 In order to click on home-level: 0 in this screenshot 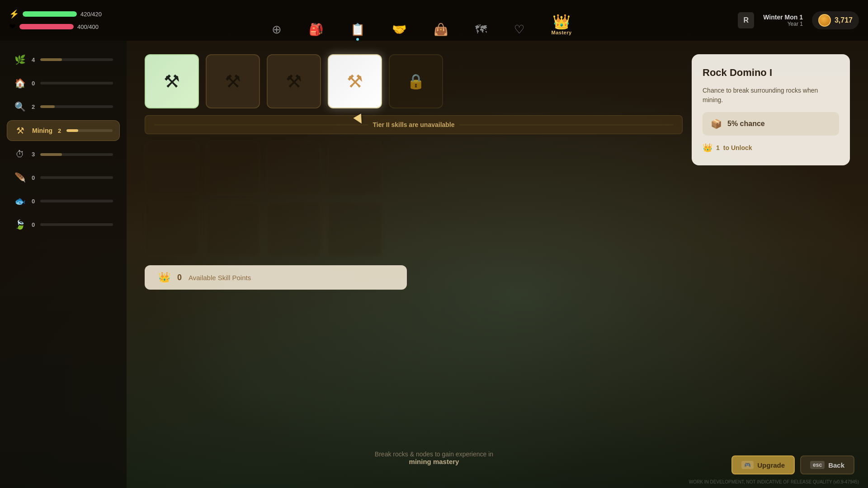, I will do `click(33, 83)`.